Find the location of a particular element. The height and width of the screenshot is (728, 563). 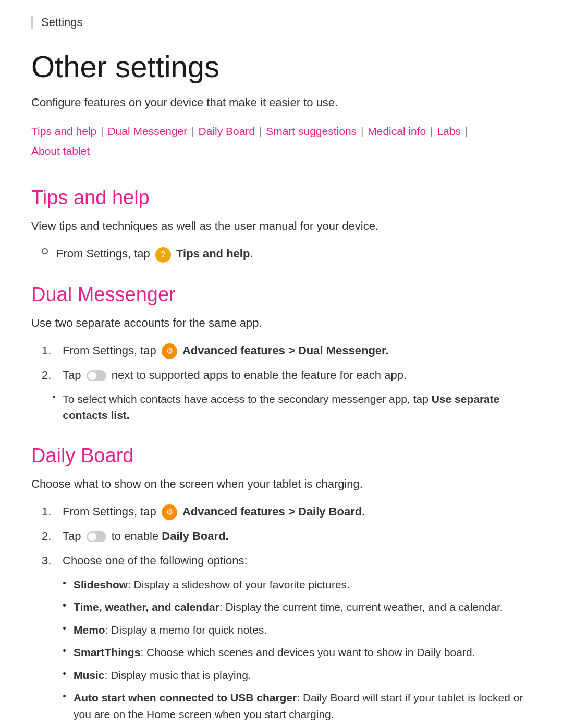

daily-step-2-number: 2. is located at coordinates (52, 536).